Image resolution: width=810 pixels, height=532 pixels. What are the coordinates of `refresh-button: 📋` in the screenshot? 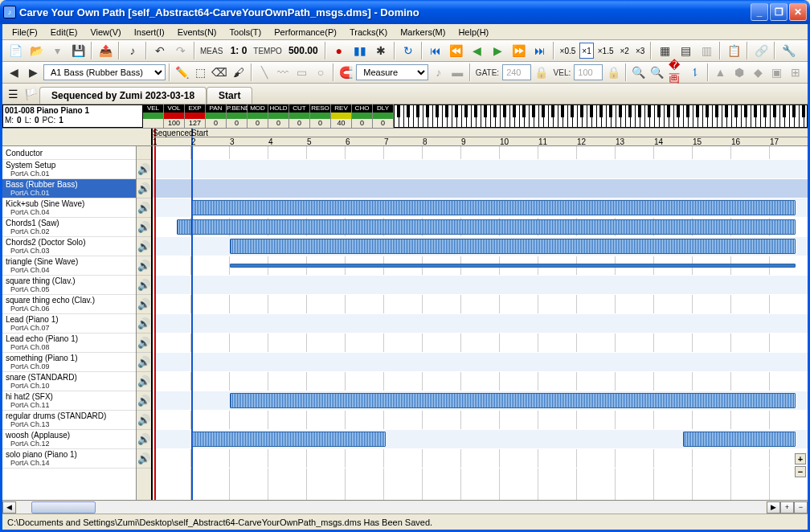 It's located at (734, 51).